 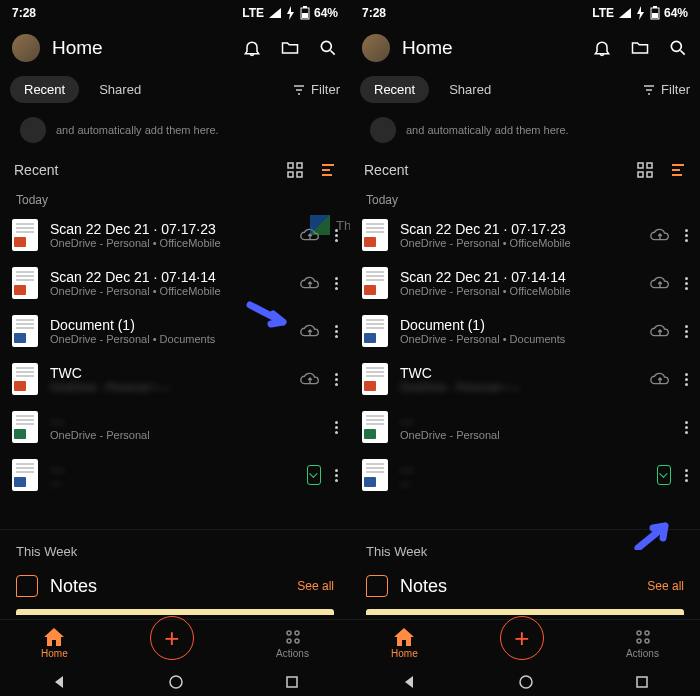 I want to click on file-name: —, so click(x=536, y=421).